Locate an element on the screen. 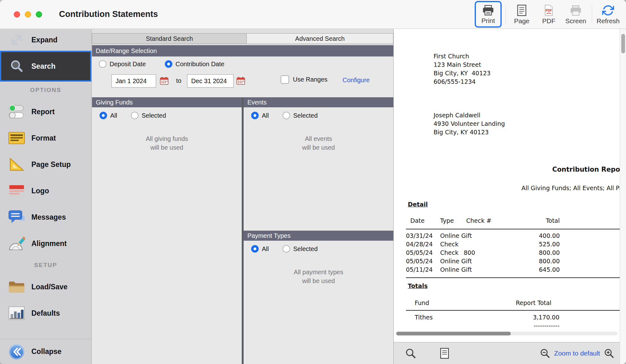 The width and height of the screenshot is (626, 364). deposit-date-radio-circle is located at coordinates (103, 64).